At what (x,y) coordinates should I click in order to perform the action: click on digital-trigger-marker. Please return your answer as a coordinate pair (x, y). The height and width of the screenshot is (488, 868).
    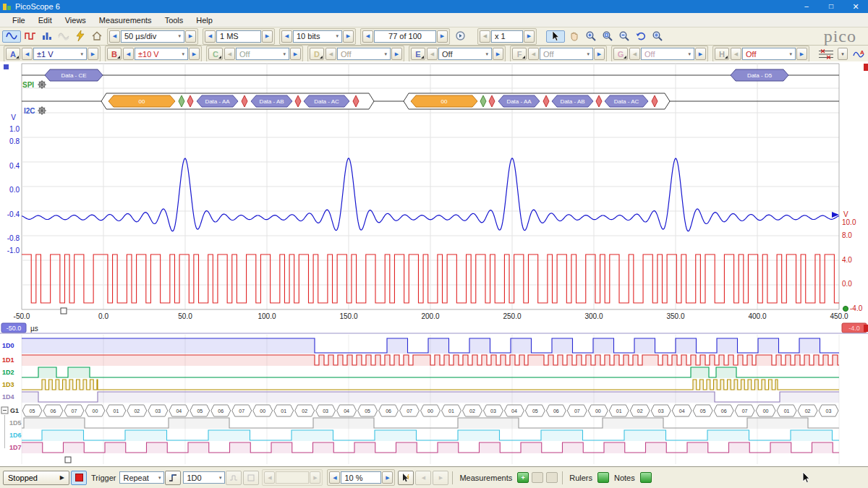
    Looking at the image, I should click on (68, 460).